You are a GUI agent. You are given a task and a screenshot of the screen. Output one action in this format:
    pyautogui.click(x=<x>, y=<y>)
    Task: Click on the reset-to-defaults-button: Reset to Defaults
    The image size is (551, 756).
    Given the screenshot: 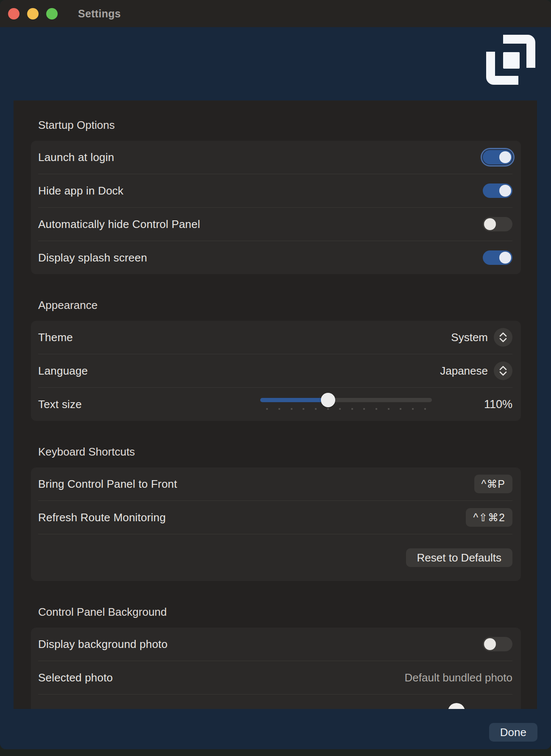 What is the action you would take?
    pyautogui.click(x=459, y=558)
    